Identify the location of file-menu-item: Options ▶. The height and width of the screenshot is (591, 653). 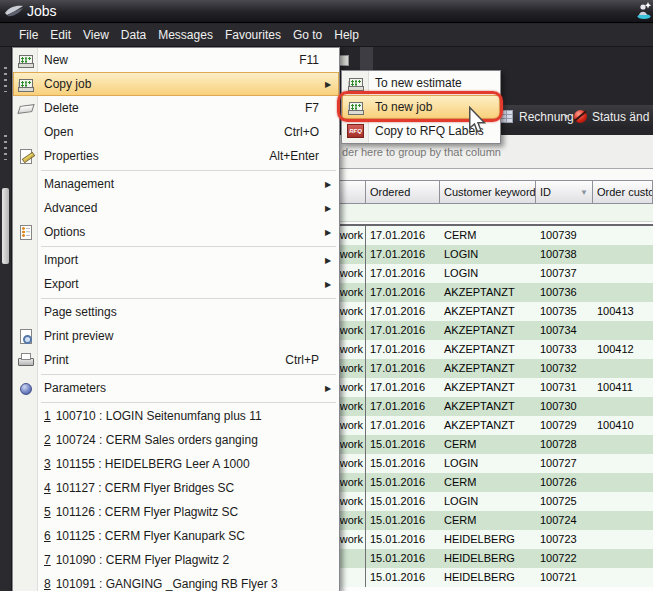
(176, 232).